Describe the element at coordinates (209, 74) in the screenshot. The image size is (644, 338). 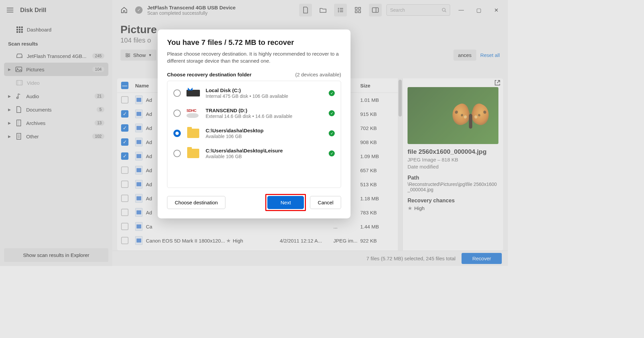
I see `destination-label: Choose recovery destination folder` at that location.